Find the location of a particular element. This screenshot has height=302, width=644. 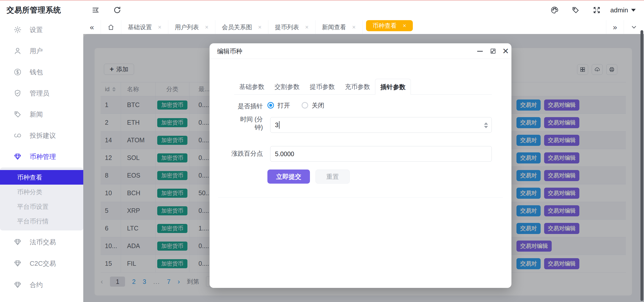

modal-tab-交割参数: 交割参数 is located at coordinates (287, 87).